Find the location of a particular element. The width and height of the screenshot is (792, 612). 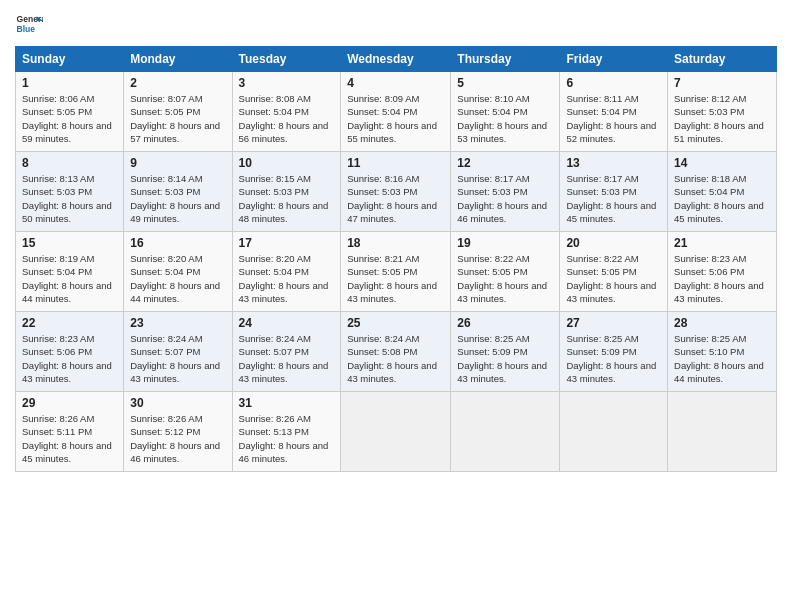

day-info: Sunrise: 8:26 AM Sunset: 5:12 PM Dayligh… is located at coordinates (178, 438).